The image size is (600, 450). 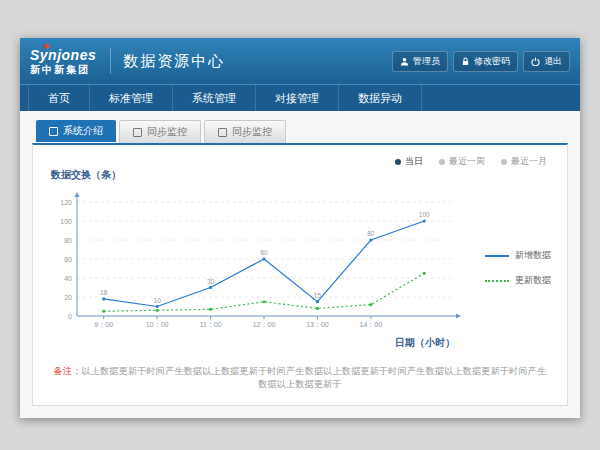 What do you see at coordinates (300, 98) in the screenshot?
I see `main-nav: 首页 标准管理 系统管理 对接管理 数据异动` at bounding box center [300, 98].